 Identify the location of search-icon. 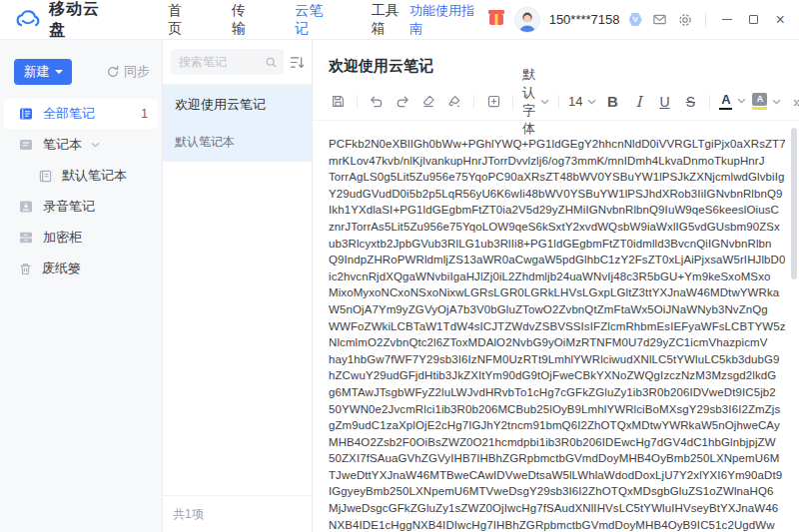
(272, 62).